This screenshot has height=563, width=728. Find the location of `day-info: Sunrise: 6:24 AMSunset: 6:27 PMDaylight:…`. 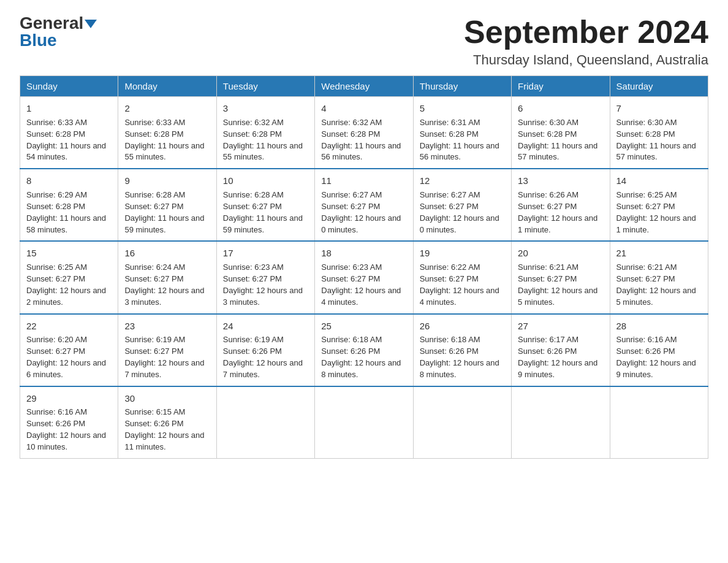

day-info: Sunrise: 6:24 AMSunset: 6:27 PMDaylight:… is located at coordinates (164, 285).